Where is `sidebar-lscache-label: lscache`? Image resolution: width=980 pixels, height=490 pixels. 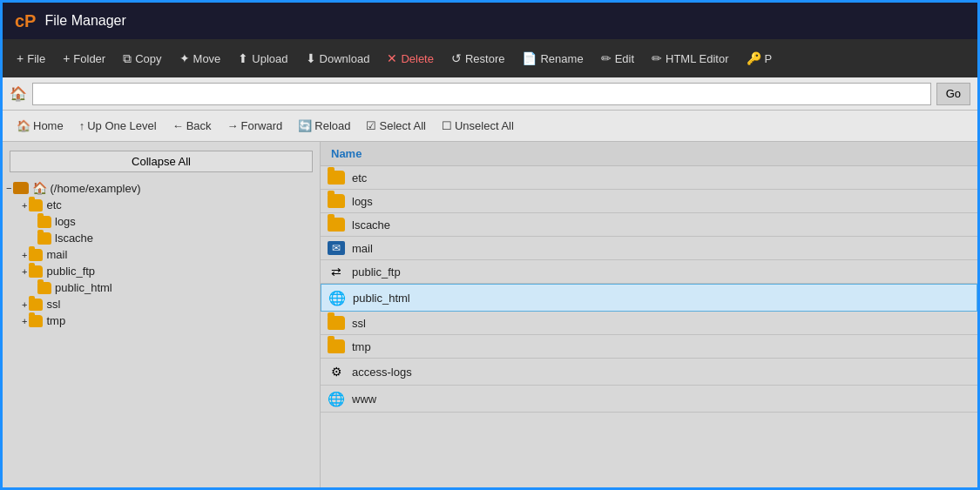
sidebar-lscache-label: lscache is located at coordinates (74, 238).